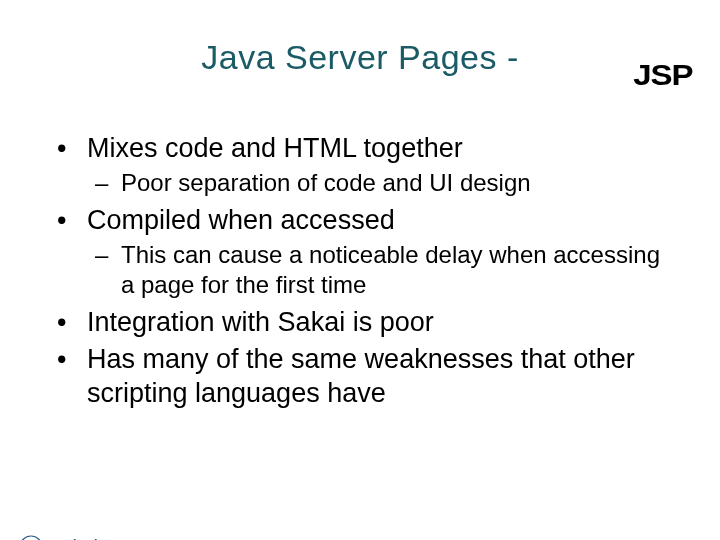  What do you see at coordinates (380, 270) in the screenshot?
I see `sub-bullet-item: This can cause a noticeable delay when a…` at bounding box center [380, 270].